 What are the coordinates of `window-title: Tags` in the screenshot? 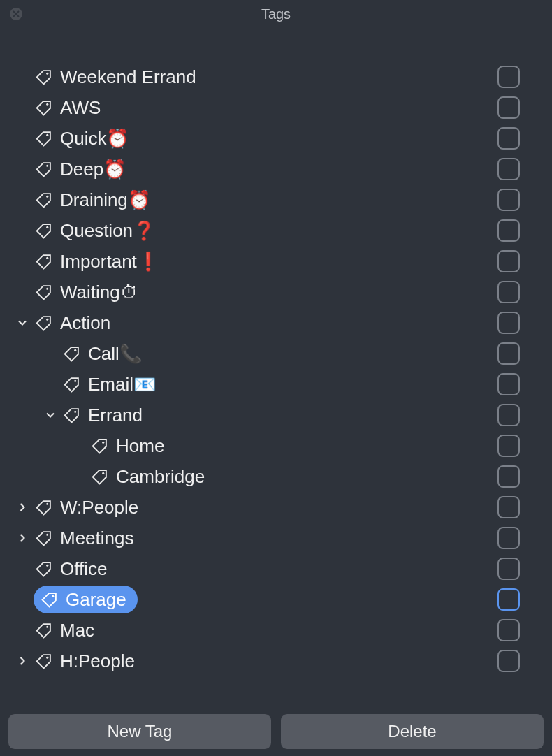 It's located at (276, 14).